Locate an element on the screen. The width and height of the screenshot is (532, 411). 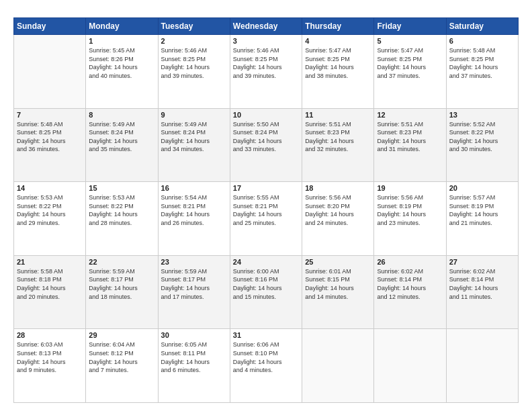
calendar-cell: 18Sunrise: 5:56 AM Sunset: 8:20 PM Dayli… is located at coordinates (339, 219).